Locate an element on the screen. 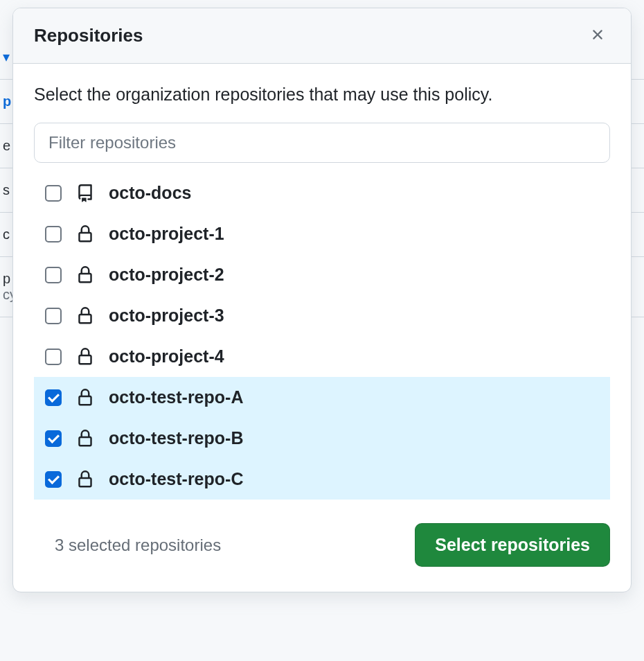 The image size is (644, 661). close-icon is located at coordinates (598, 36).